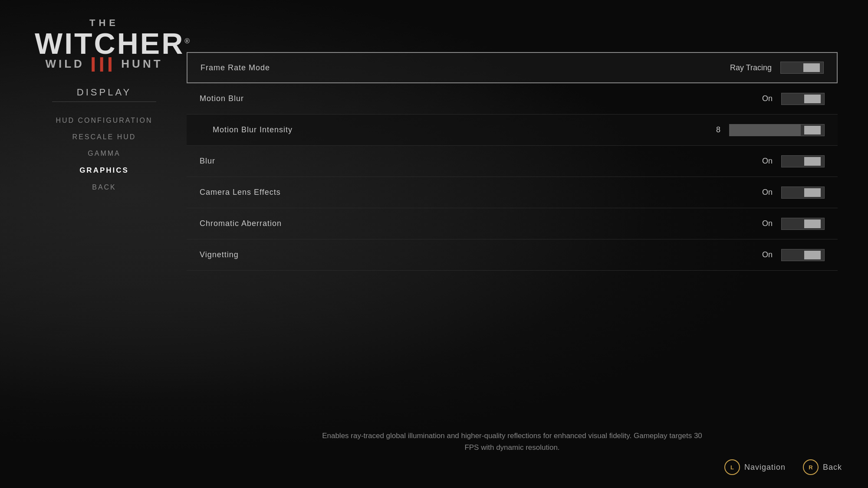 The image size is (868, 488). I want to click on sidebar-item-back: BACK, so click(104, 187).